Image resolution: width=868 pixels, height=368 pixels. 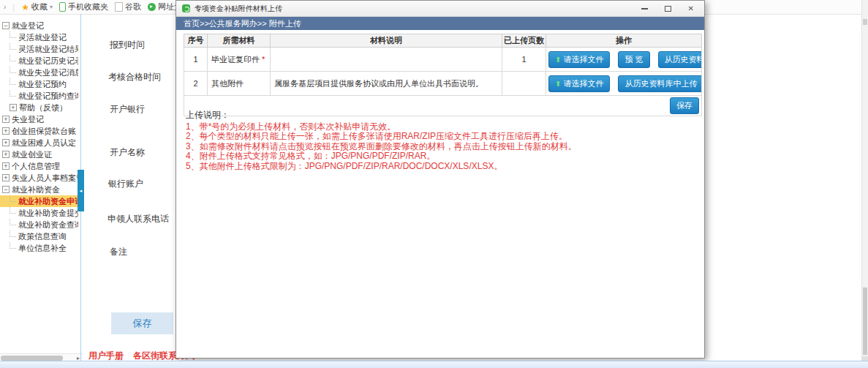 What do you see at coordinates (434, 364) in the screenshot?
I see `status-bar` at bounding box center [434, 364].